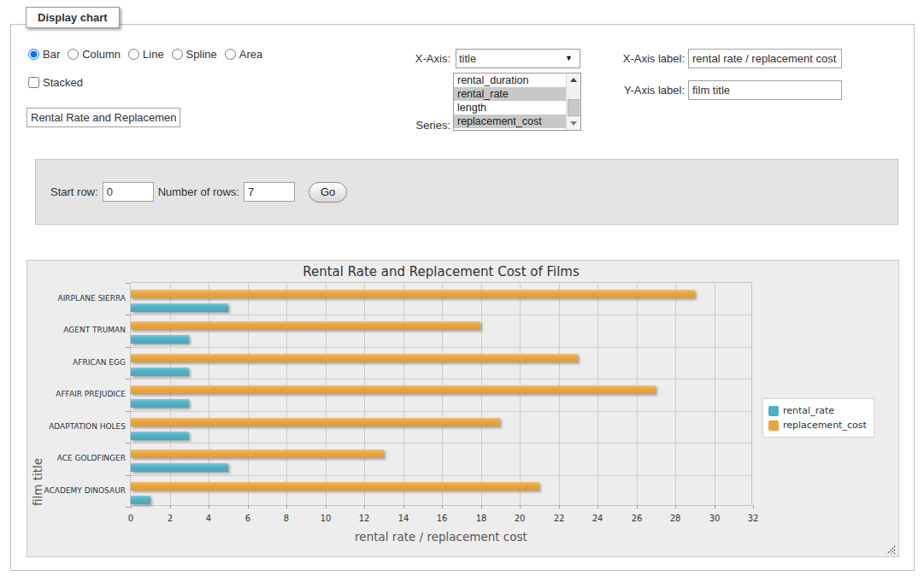 The image size is (924, 582). I want to click on category-label: ADAPTATION HOLES, so click(84, 427).